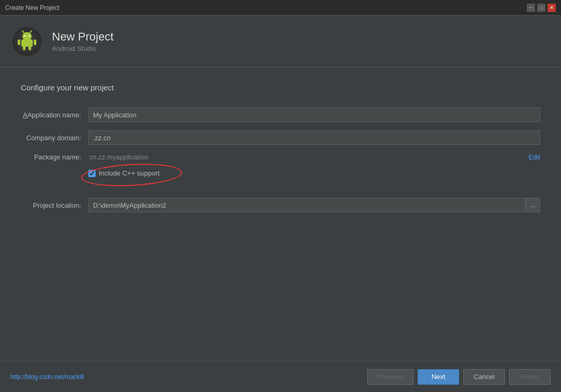 This screenshot has width=561, height=392. Describe the element at coordinates (438, 377) in the screenshot. I see `next-button: Next` at that location.